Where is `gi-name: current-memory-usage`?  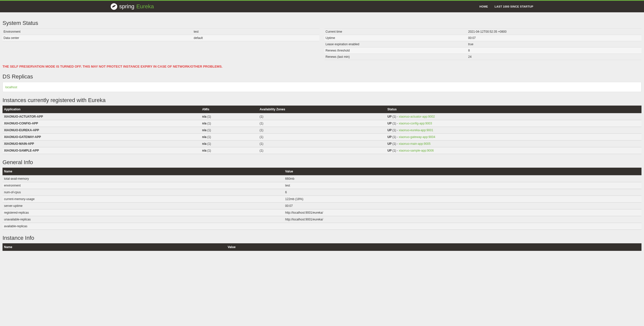
gi-name: current-memory-usage is located at coordinates (143, 199).